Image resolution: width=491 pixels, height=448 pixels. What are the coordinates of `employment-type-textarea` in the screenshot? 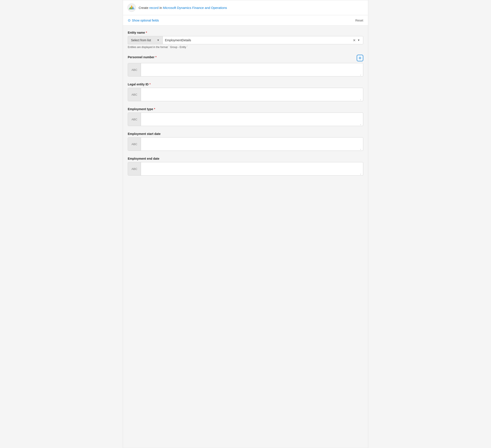 It's located at (252, 119).